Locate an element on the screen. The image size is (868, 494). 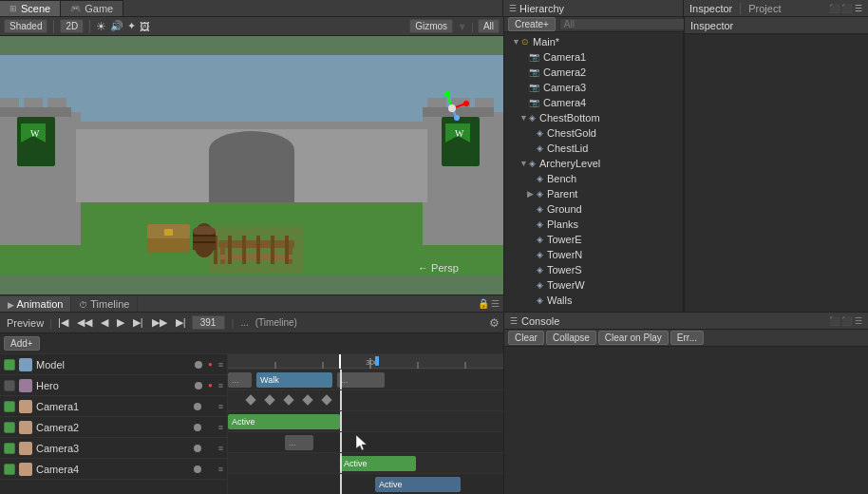
track-row-camera2: Camera2 ≡ is located at coordinates (114, 428).